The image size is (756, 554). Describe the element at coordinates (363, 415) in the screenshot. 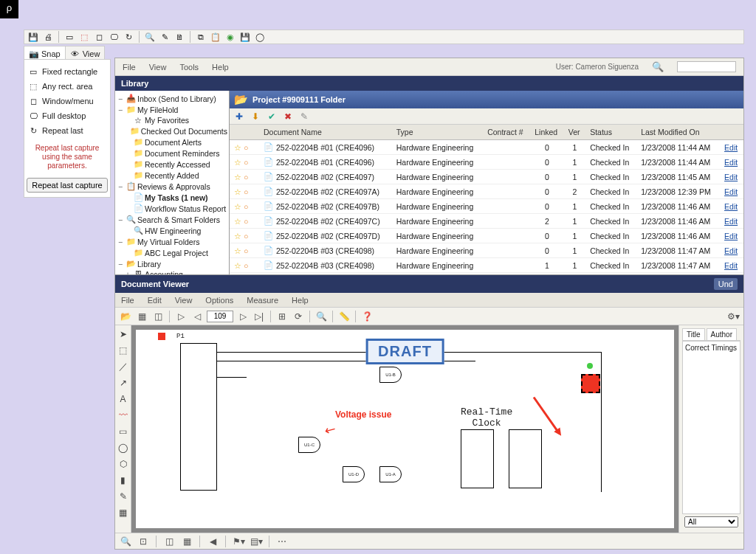

I see `voltage-issue-annotation: Voltage issue` at that location.